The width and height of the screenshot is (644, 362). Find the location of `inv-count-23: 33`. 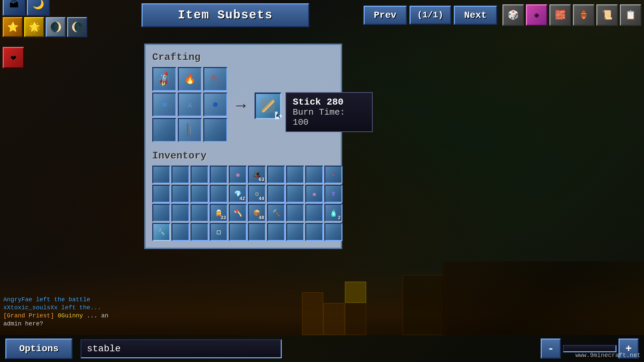

inv-count-23: 33 is located at coordinates (223, 218).